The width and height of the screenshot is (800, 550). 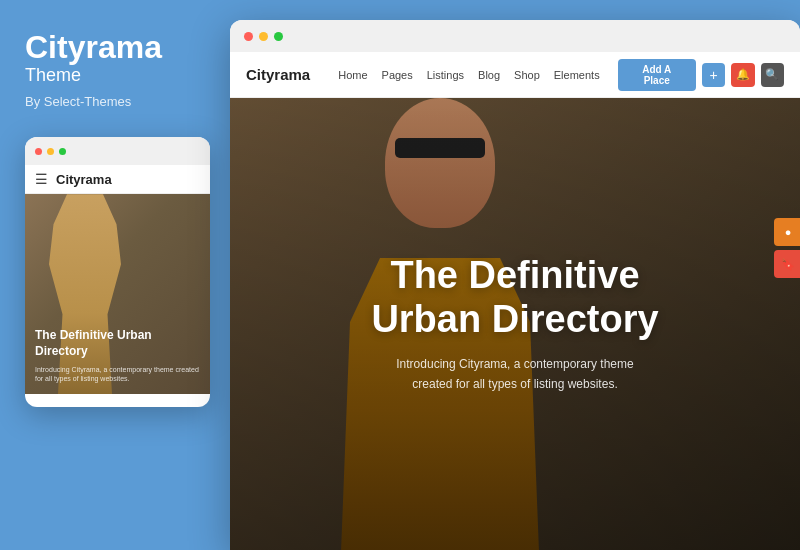 What do you see at coordinates (398, 75) in the screenshot?
I see `nav-link-pages: Pages` at bounding box center [398, 75].